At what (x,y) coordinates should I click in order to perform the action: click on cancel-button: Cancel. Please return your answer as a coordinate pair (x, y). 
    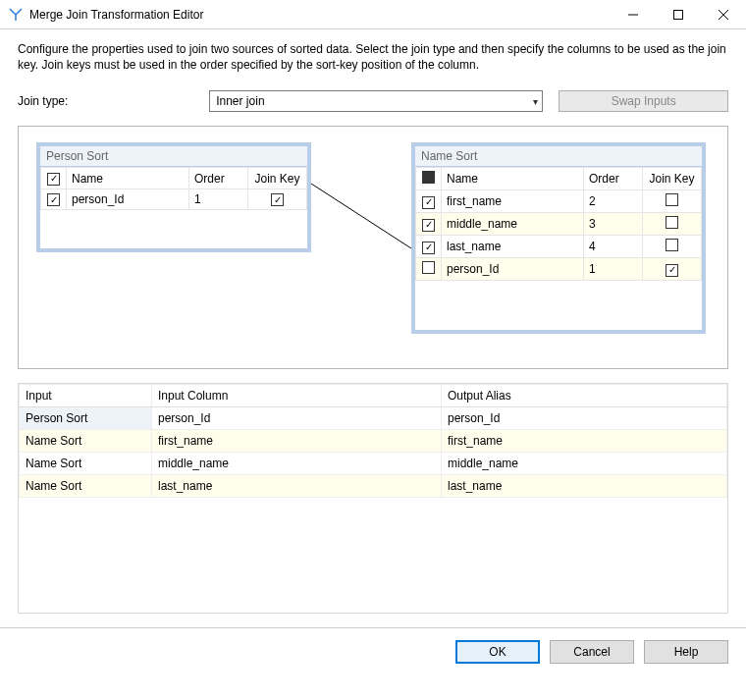
    Looking at the image, I should click on (592, 652).